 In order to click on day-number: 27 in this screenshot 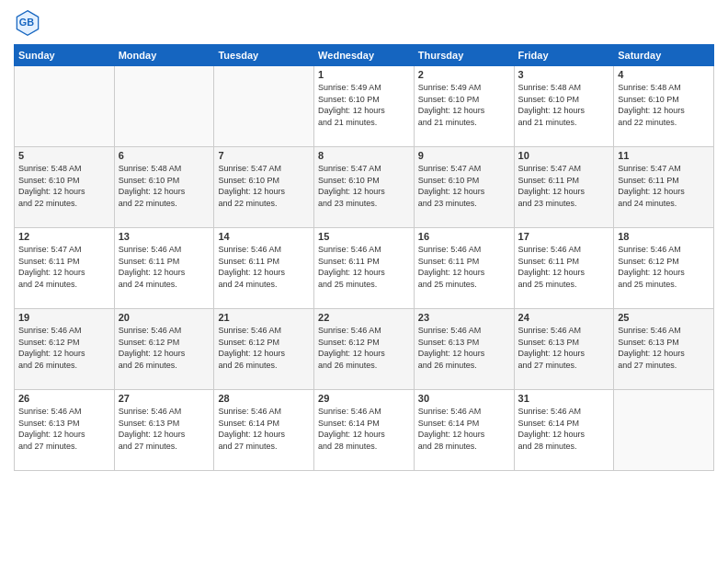, I will do `click(165, 398)`.